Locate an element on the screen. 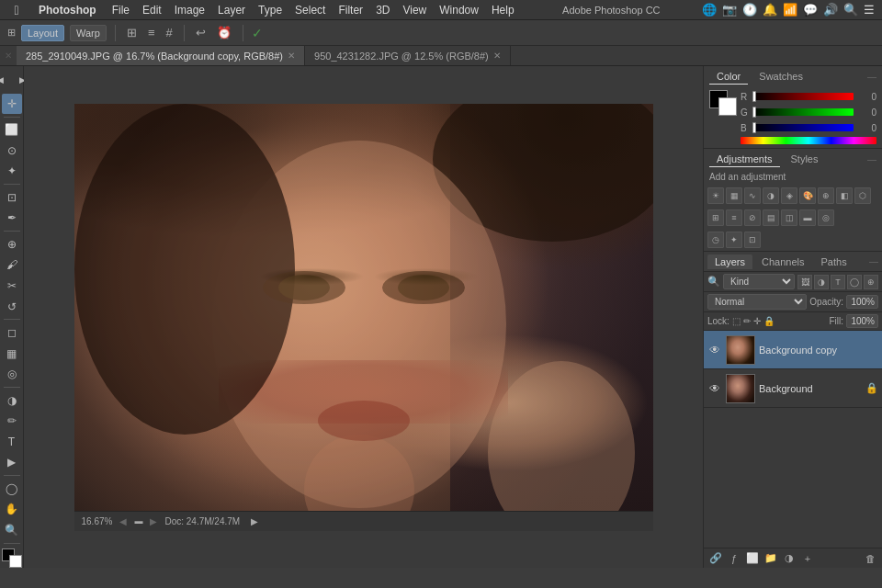  tool-gradient: ▦ is located at coordinates (12, 354).